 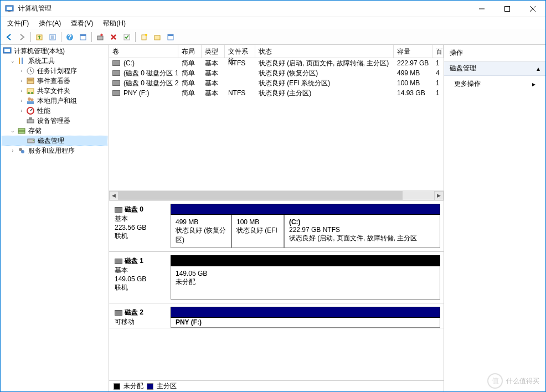 What do you see at coordinates (276, 93) in the screenshot?
I see `volume-row: PNY (F:) 简单 基本 NTFS 状态良好 (主分区) 14.93 GB …` at bounding box center [276, 93].